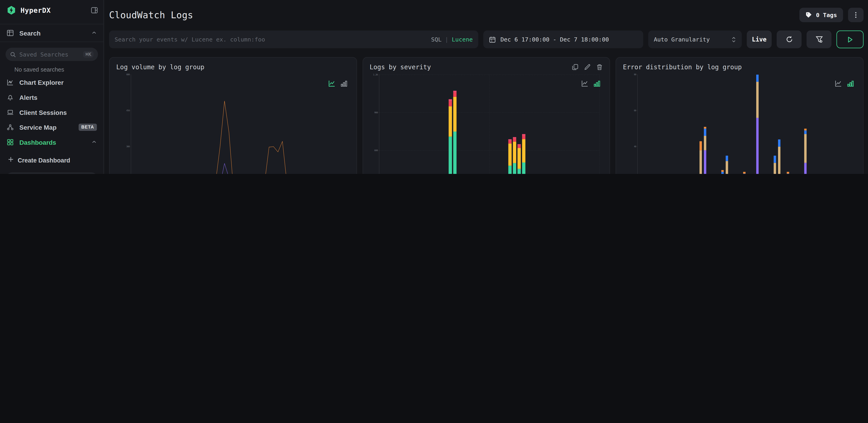  Describe the element at coordinates (46, 128) in the screenshot. I see `sidebar-item-label: Service Map` at that location.